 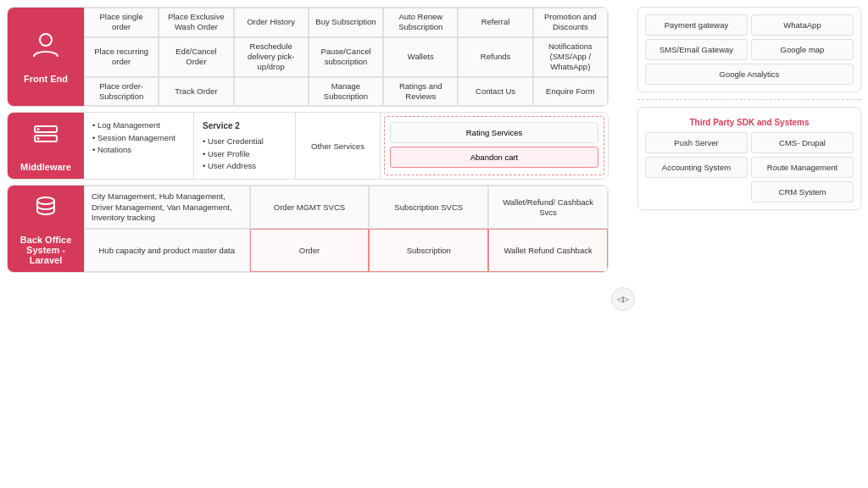 I want to click on frontend-section: Front End Place single order Place Exclu…, so click(x=308, y=57).